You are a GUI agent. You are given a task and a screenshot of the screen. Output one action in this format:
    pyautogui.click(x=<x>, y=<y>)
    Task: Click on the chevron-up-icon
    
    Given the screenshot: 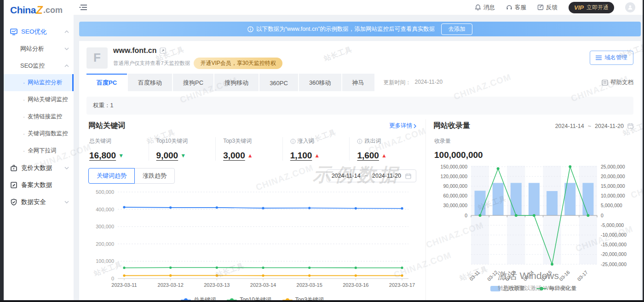 What is the action you would take?
    pyautogui.click(x=67, y=32)
    